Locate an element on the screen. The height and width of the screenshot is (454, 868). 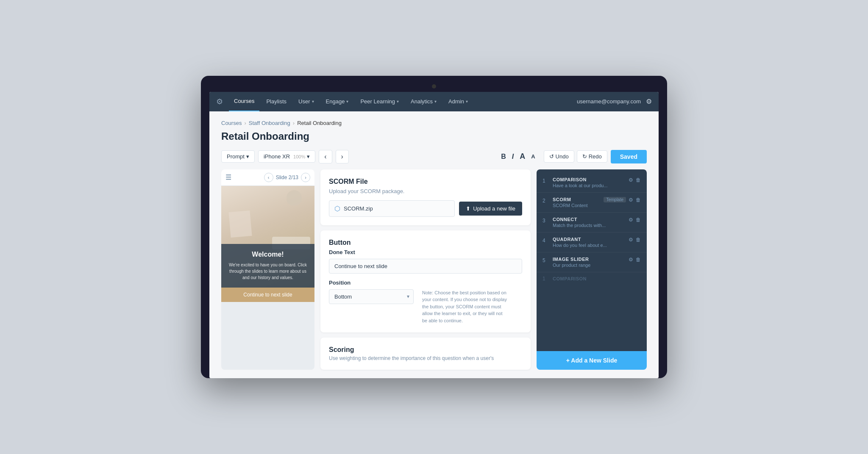
position-label: Position is located at coordinates (426, 283).